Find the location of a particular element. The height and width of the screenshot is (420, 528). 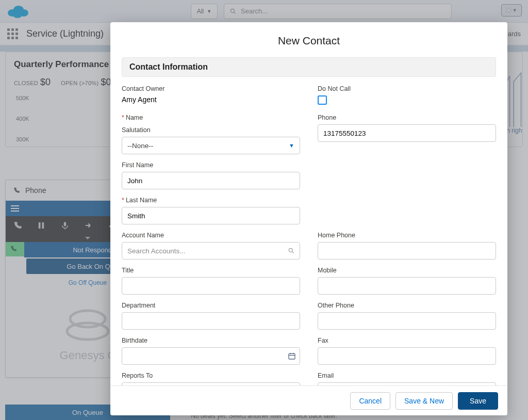

label-name: *Name is located at coordinates (211, 118).